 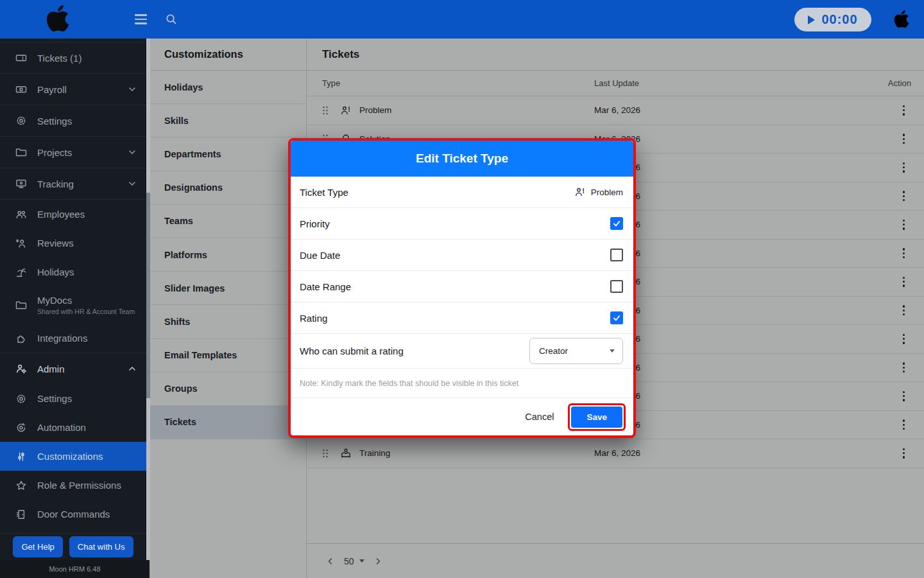 What do you see at coordinates (21, 243) in the screenshot?
I see `person-star-icon` at bounding box center [21, 243].